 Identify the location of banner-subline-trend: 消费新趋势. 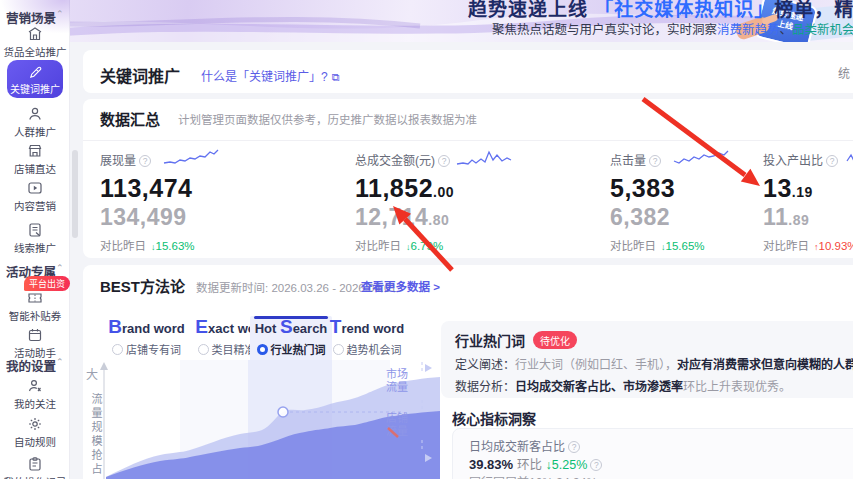
(748, 30).